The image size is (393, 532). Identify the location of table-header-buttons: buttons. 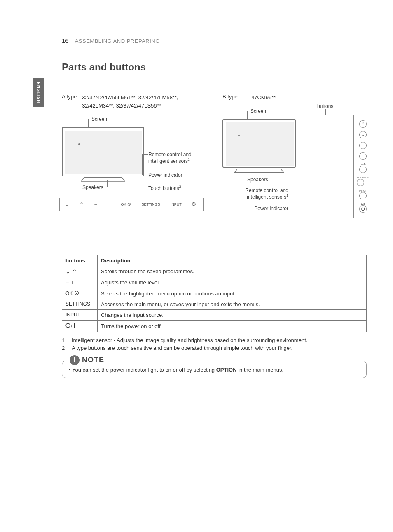
(80, 260).